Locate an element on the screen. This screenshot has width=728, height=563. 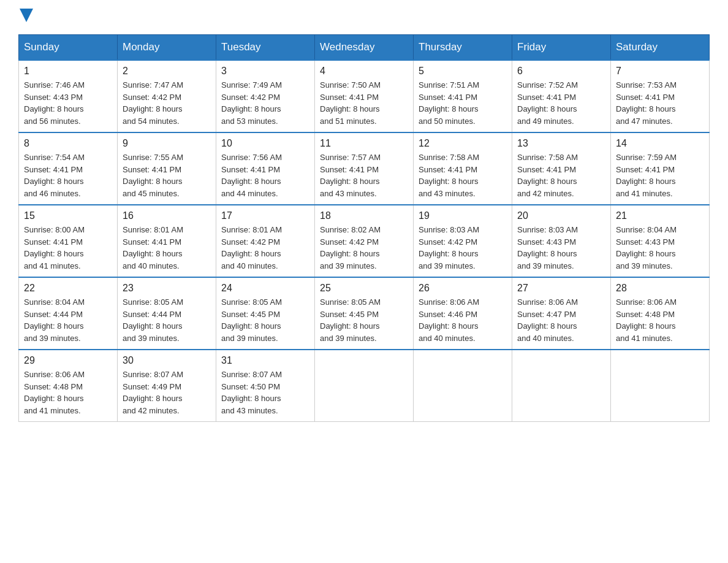
day-info: Sunrise: 7:54 AMSunset: 4:41 PMDaylight:… is located at coordinates (68, 175).